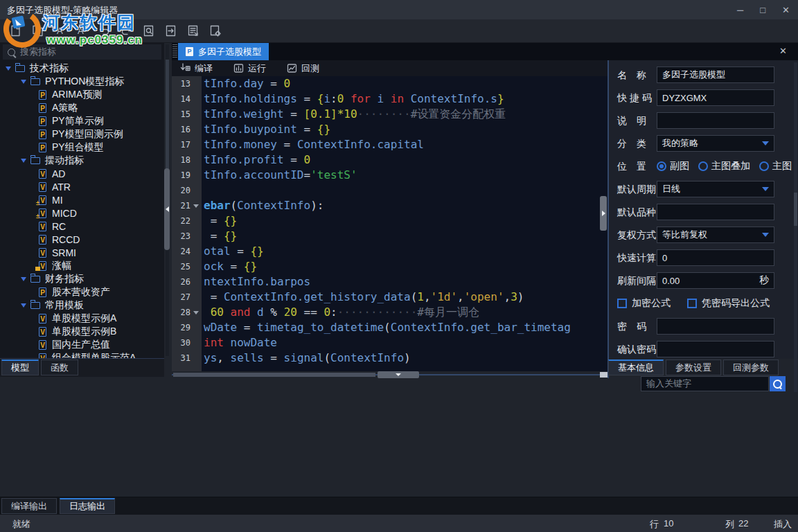  What do you see at coordinates (249, 69) in the screenshot?
I see `run-button: 运行` at bounding box center [249, 69].